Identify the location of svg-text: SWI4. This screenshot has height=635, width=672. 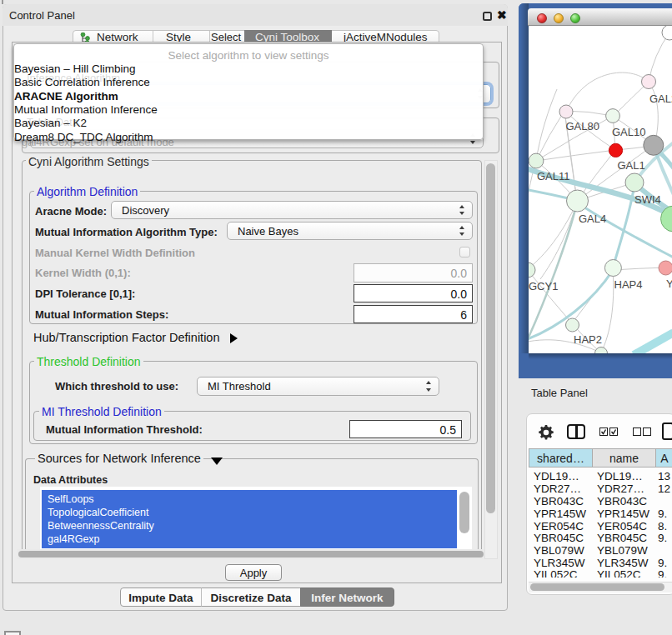
(648, 200).